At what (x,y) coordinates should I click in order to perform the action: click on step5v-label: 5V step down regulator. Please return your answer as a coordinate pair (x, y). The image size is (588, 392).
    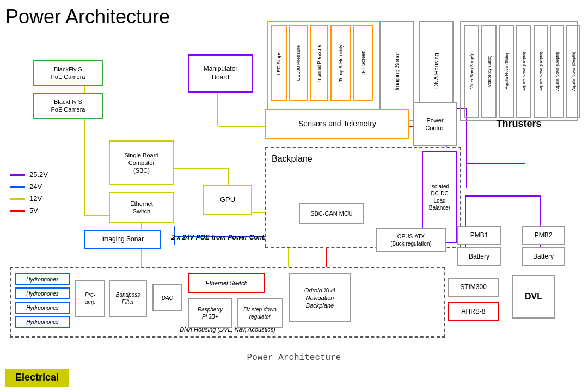
    Looking at the image, I should click on (260, 313).